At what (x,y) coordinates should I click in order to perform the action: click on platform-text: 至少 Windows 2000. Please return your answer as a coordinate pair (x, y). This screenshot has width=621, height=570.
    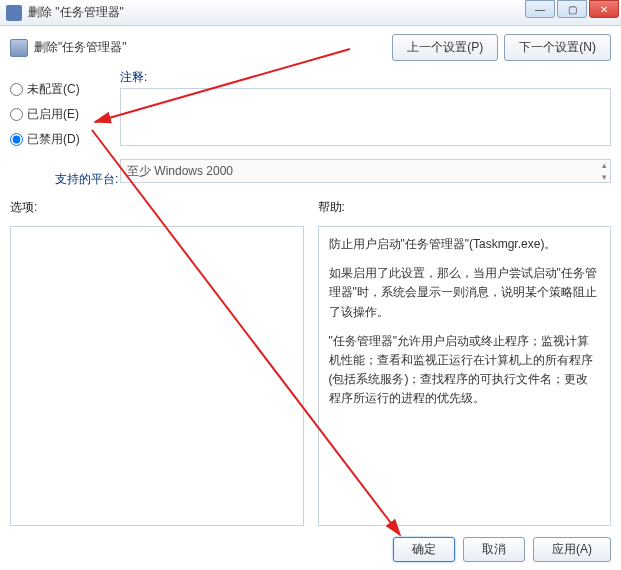
    Looking at the image, I should click on (180, 172).